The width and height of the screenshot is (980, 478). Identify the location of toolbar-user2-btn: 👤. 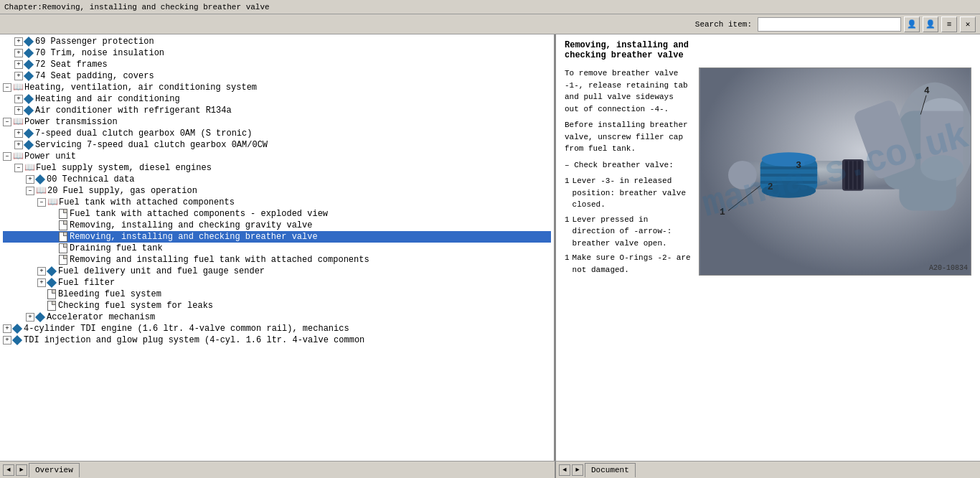
(930, 24).